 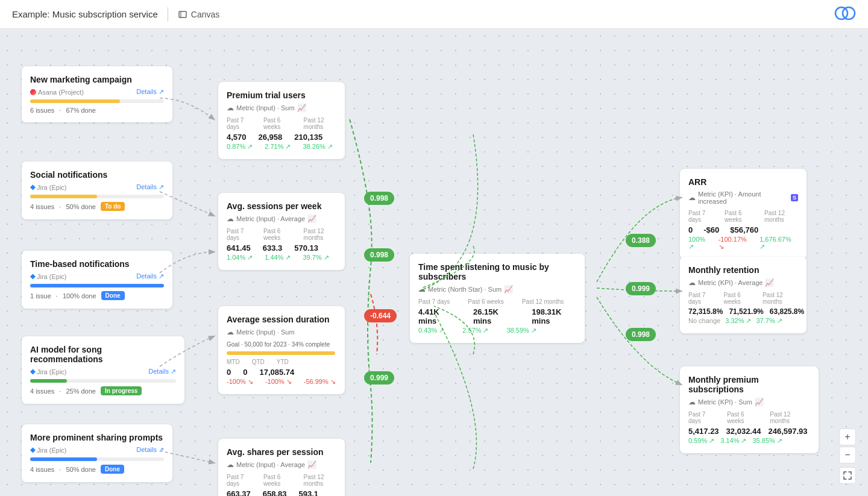 I want to click on card-premium-trial: Premium trial users ☁ Metric (Input) · S…, so click(x=281, y=121).